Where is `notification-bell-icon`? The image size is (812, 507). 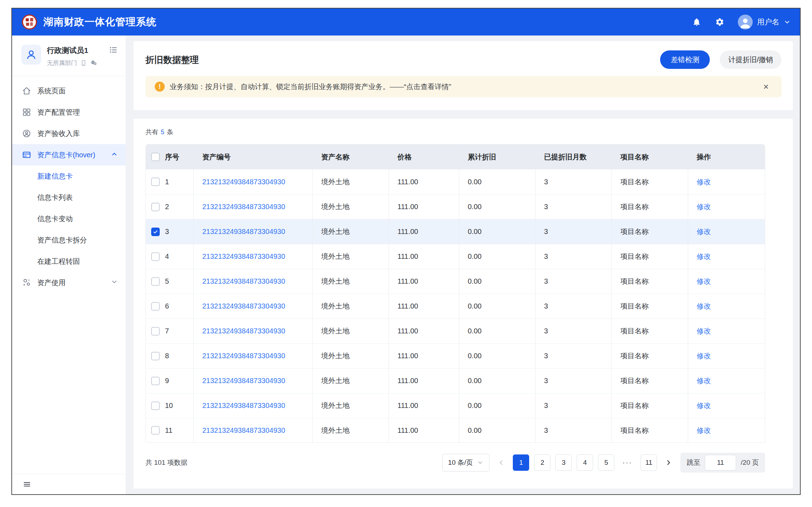 notification-bell-icon is located at coordinates (696, 22).